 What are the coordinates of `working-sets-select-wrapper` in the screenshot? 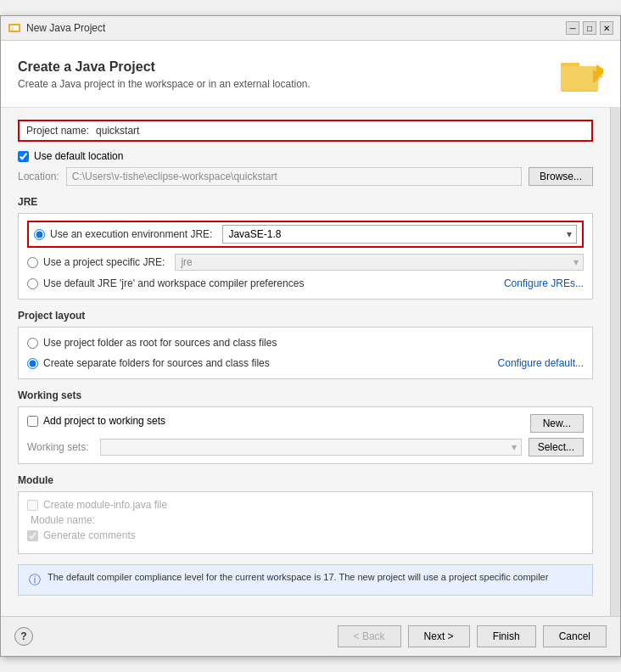 It's located at (310, 447).